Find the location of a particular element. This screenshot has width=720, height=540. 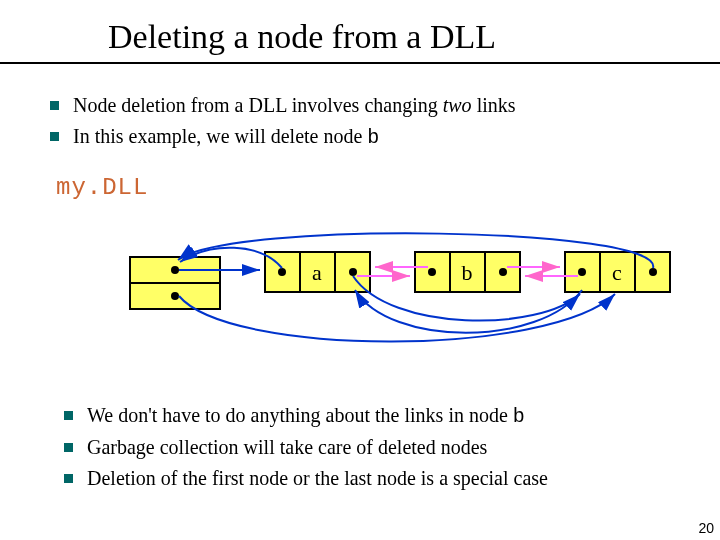

bullet-item: We don't have to do anything about the l… is located at coordinates (384, 416).